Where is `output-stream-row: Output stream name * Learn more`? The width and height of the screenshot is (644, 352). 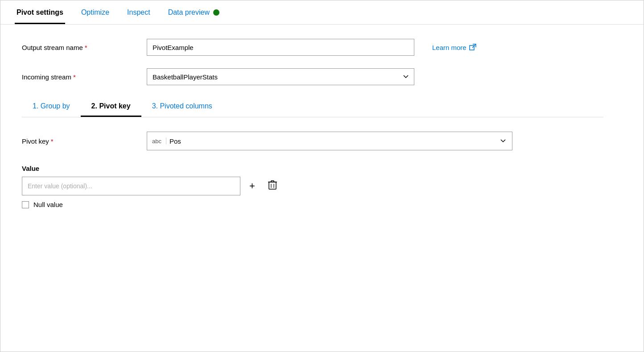
output-stream-row: Output stream name * Learn more is located at coordinates (313, 47).